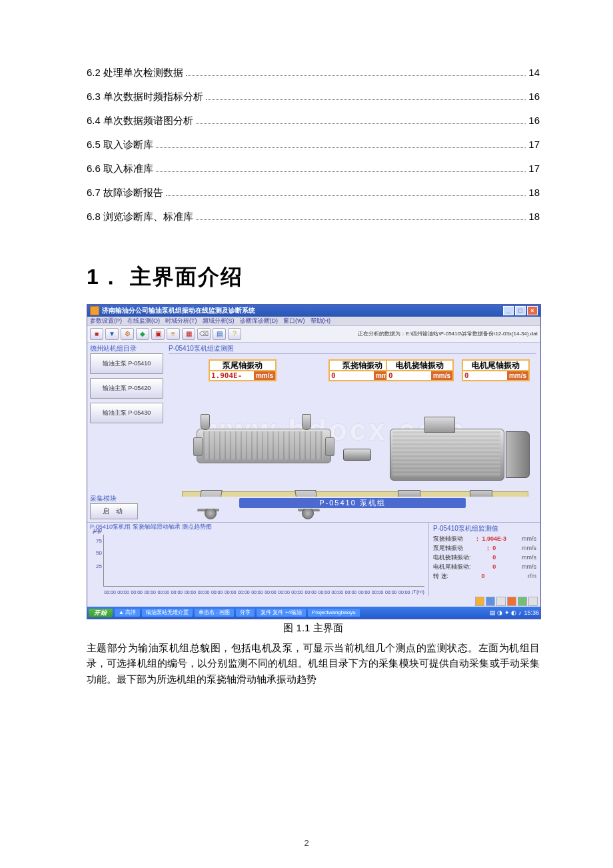 This screenshot has height=868, width=613. Describe the element at coordinates (127, 364) in the screenshot. I see `pump-select-button: 输油主泵 P-05410` at that location.